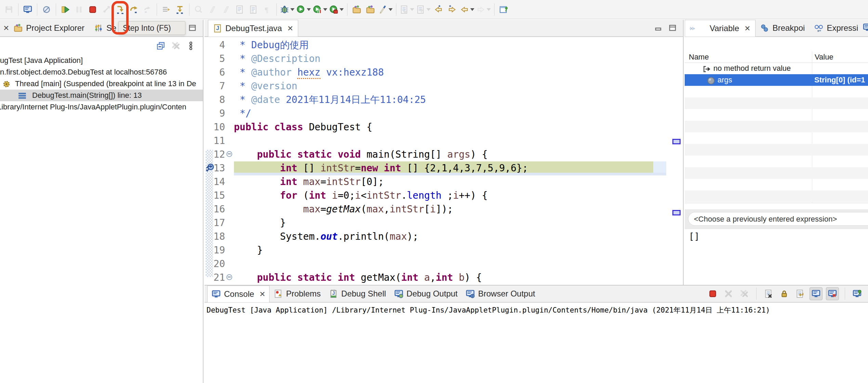  What do you see at coordinates (49, 28) in the screenshot?
I see `left-tab-project-explorer: Project Explorer` at bounding box center [49, 28].